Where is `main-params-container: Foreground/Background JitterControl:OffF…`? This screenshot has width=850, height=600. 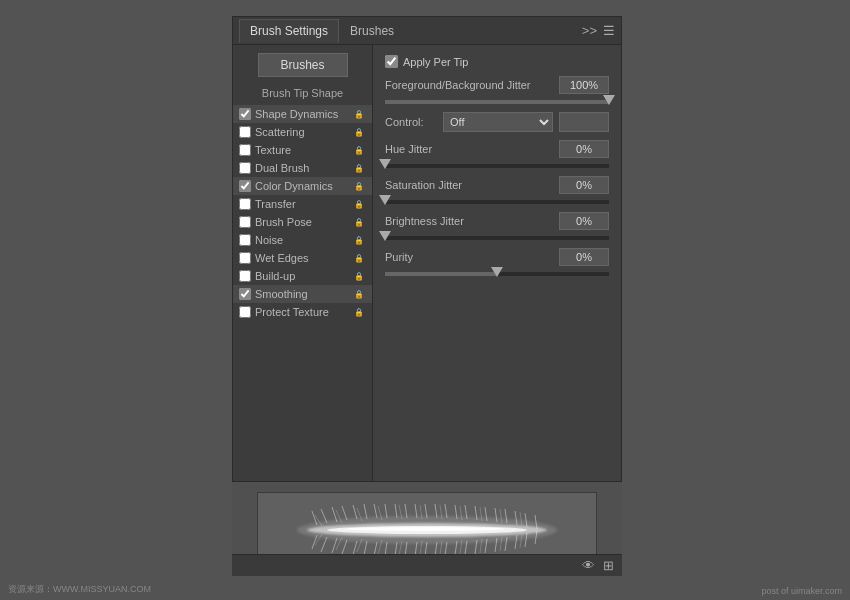 main-params-container: Foreground/Background JitterControl:OffF… is located at coordinates (497, 176).